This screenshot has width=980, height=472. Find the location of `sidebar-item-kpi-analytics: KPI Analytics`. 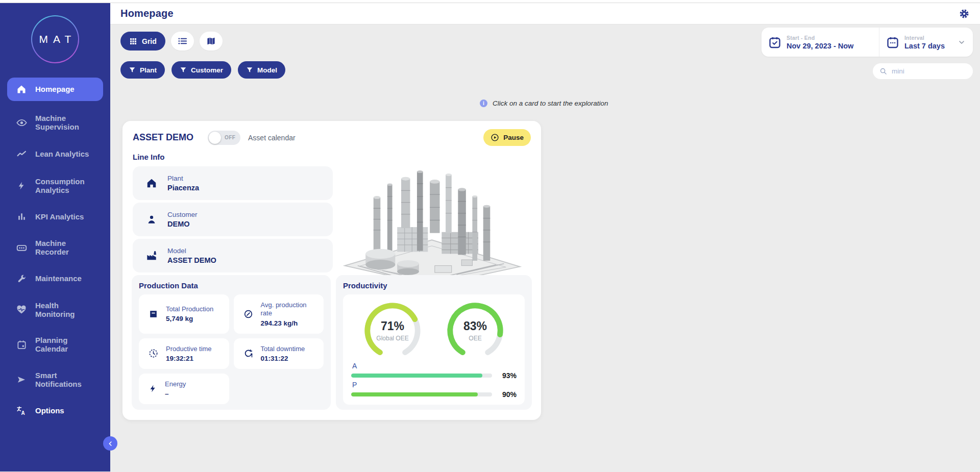

sidebar-item-kpi-analytics: KPI Analytics is located at coordinates (55, 216).